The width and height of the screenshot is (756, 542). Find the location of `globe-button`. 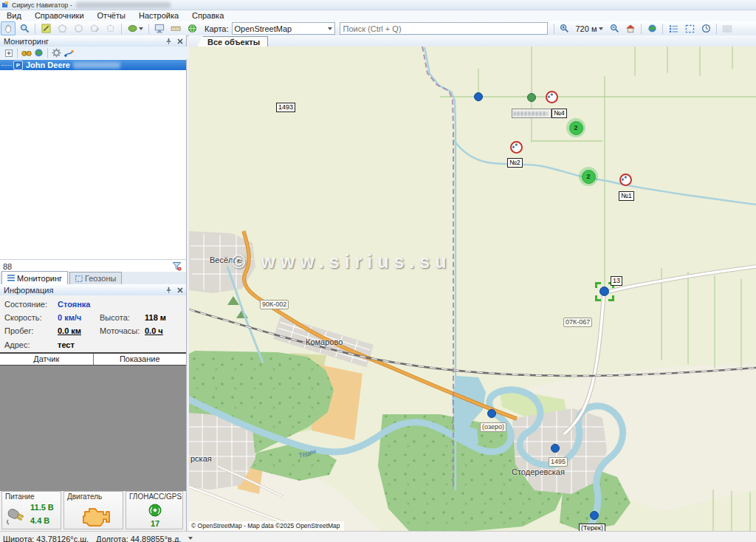

globe-button is located at coordinates (652, 28).